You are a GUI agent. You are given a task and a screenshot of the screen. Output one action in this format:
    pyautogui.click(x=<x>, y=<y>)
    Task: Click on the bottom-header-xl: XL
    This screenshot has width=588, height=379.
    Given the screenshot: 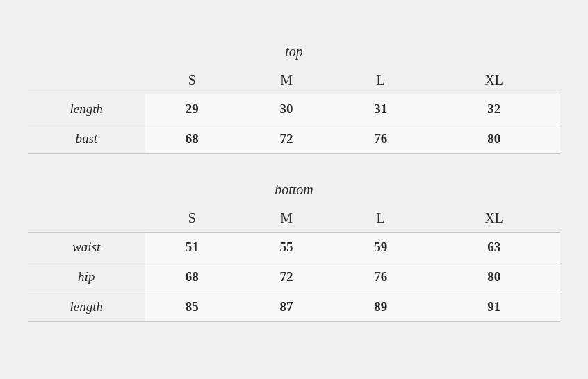 What is the action you would take?
    pyautogui.click(x=494, y=219)
    